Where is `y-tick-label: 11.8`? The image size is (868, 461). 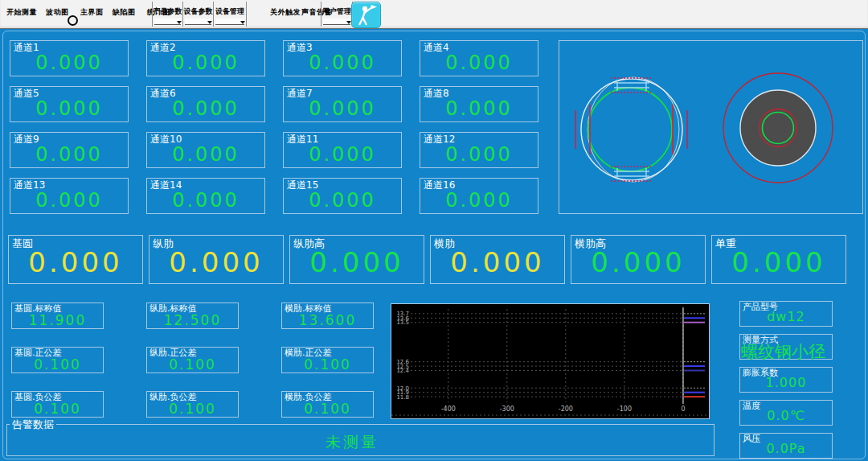
y-tick-label: 11.8 is located at coordinates (403, 397).